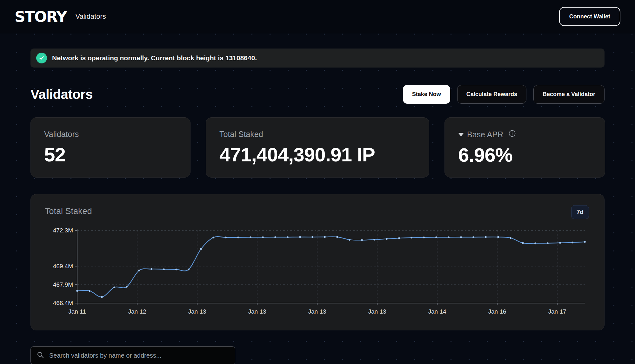  I want to click on svg-text: 466.4M, so click(63, 303).